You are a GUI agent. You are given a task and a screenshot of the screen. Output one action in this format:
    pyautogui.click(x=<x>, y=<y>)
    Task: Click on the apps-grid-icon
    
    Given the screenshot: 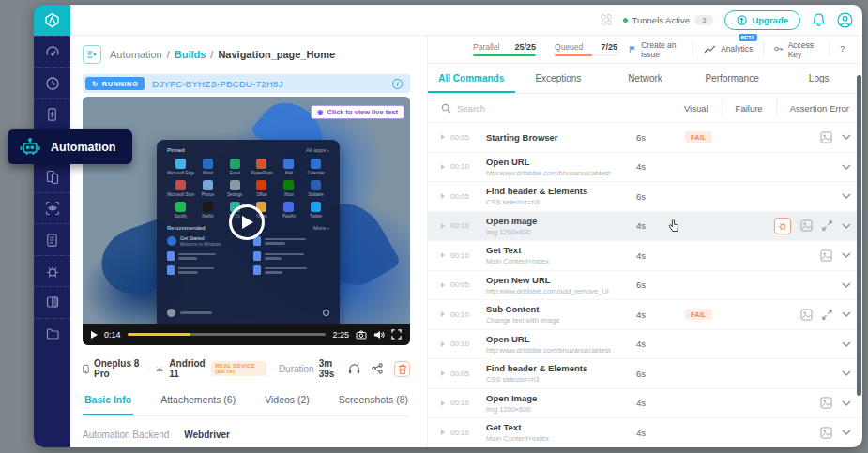 What is the action you would take?
    pyautogui.click(x=606, y=20)
    